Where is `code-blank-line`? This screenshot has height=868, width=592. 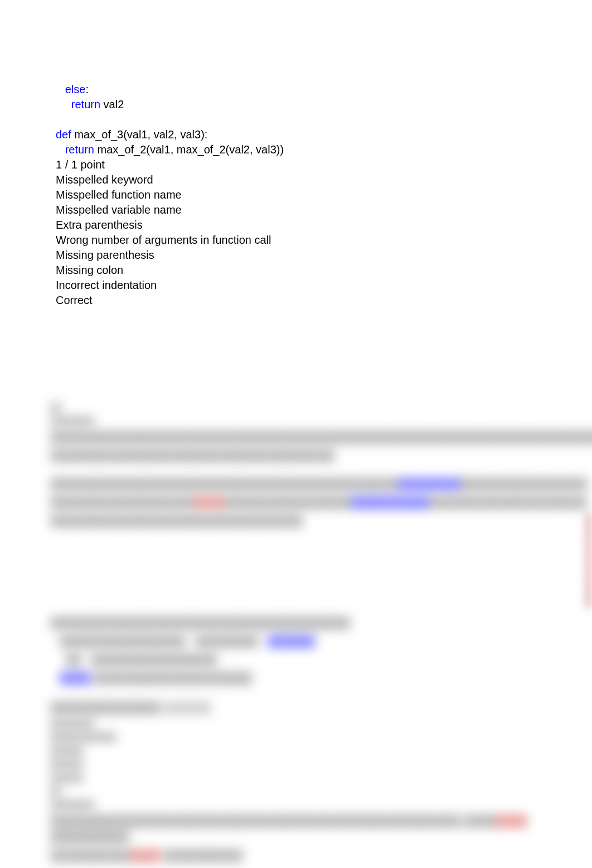 code-blank-line is located at coordinates (57, 119).